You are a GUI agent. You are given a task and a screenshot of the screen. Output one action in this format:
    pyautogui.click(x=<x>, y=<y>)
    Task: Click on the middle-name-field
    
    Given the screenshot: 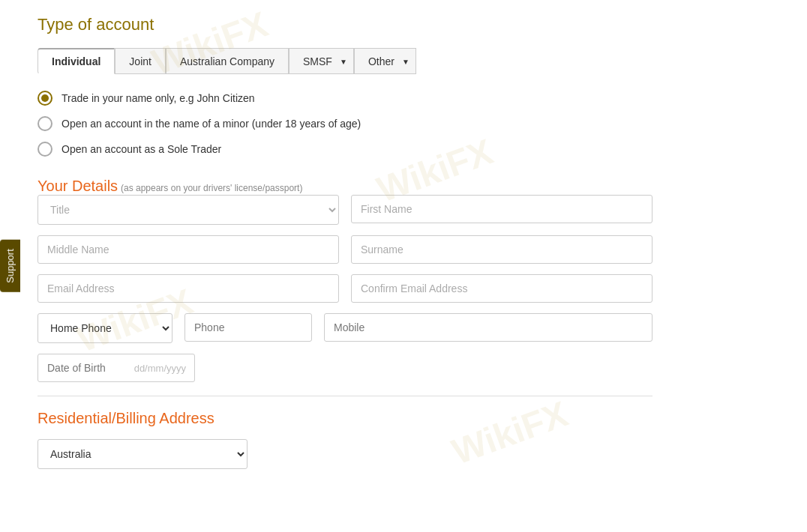 What is the action you would take?
    pyautogui.click(x=188, y=250)
    